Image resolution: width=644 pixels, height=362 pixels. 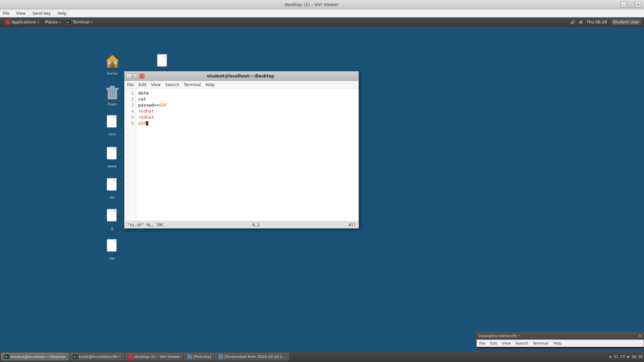 What do you see at coordinates (322, 357) in the screenshot?
I see `guest-taskbar: ▶ student@localhost:~/Desktop ▶ kiosk@fo…` at bounding box center [322, 357].